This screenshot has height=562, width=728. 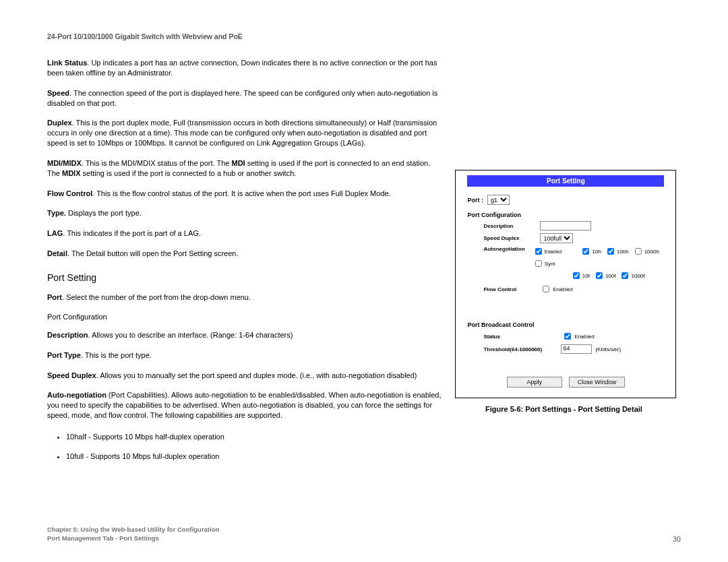 I want to click on description-row: Description, so click(x=566, y=226).